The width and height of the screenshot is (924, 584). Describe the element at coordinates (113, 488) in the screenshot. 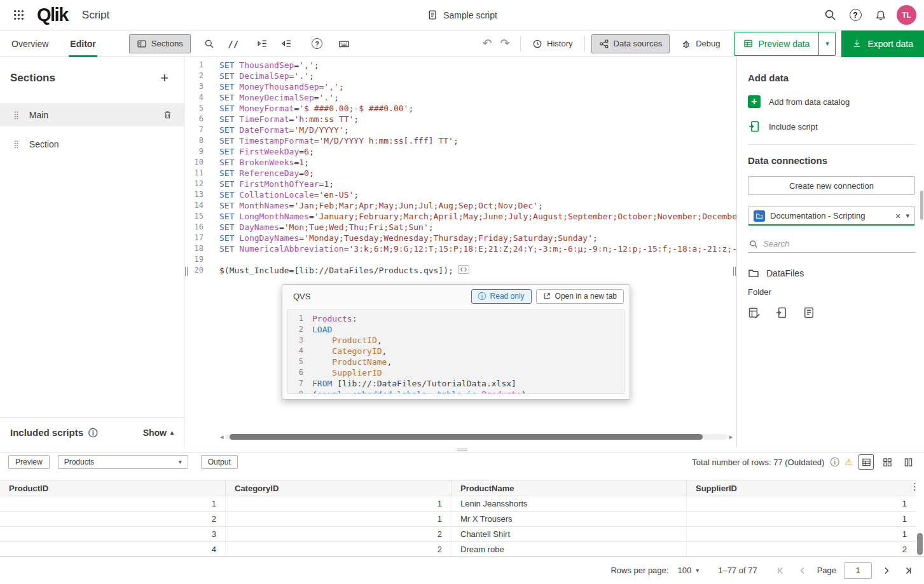

I see `column-header-productid: ProductID` at that location.